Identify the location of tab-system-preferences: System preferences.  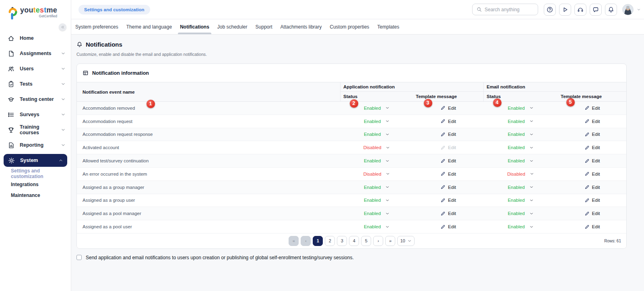
(97, 27).